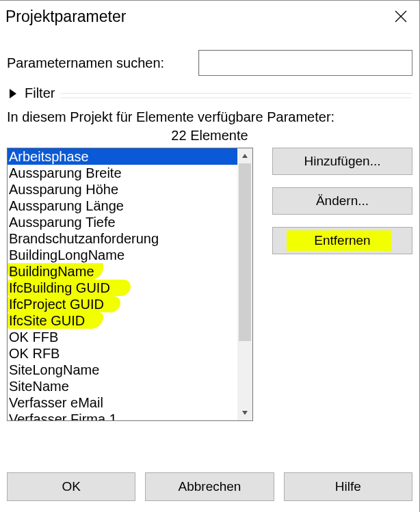  Describe the element at coordinates (60, 288) in the screenshot. I see `list-item-label: IfcBuilding GUID` at that location.